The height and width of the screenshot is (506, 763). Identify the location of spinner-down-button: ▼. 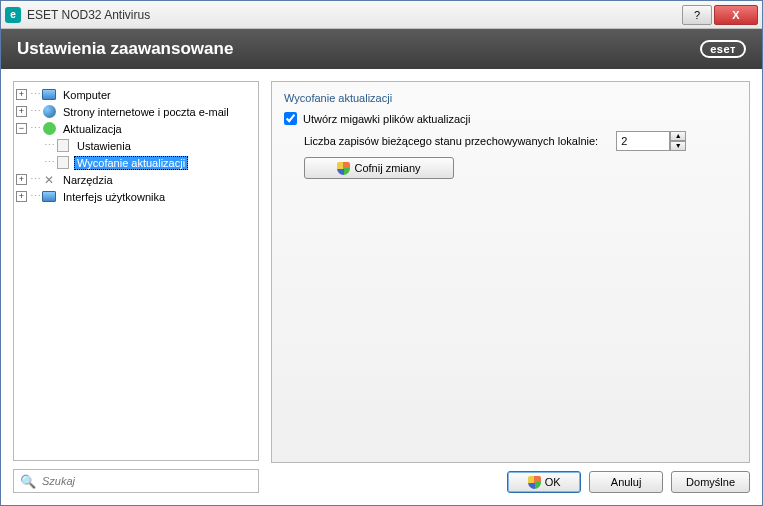
(678, 146).